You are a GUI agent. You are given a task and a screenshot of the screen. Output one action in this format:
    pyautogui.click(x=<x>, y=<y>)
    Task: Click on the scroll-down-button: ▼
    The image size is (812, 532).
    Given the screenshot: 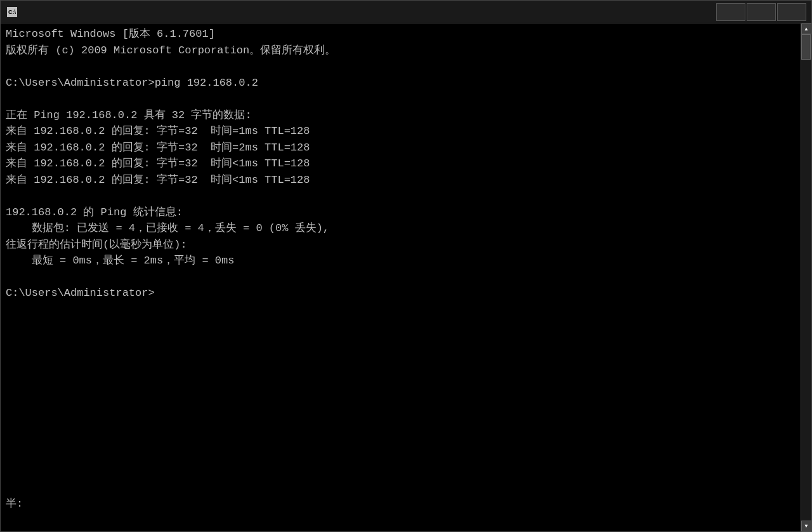 What is the action you would take?
    pyautogui.click(x=807, y=526)
    